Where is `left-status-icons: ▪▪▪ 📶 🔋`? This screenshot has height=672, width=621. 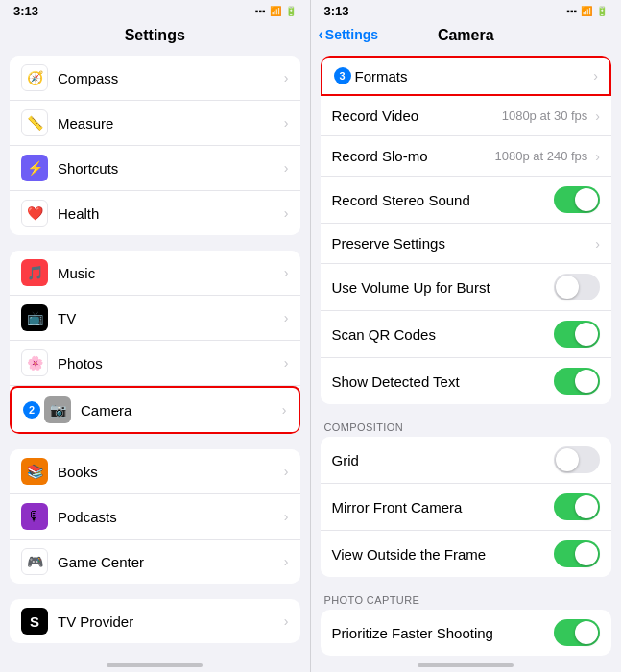
left-status-icons: ▪▪▪ 📶 🔋 is located at coordinates (276, 12).